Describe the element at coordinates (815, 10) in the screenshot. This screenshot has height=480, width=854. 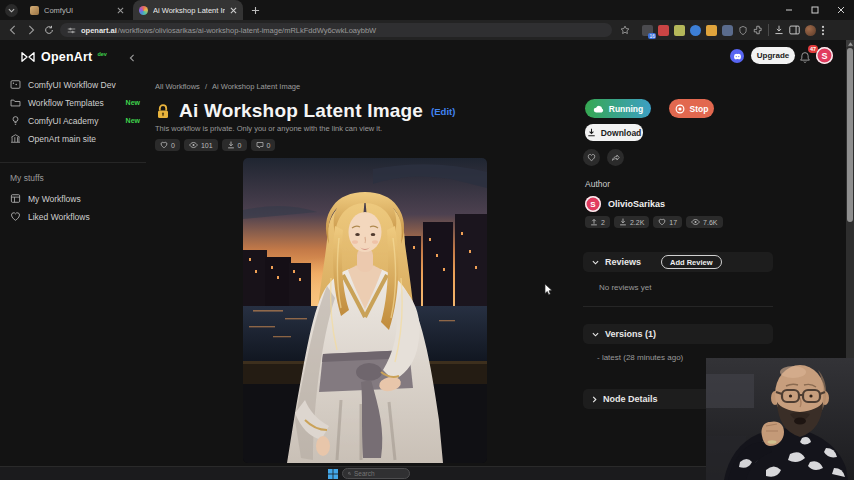
I see `window-maximize-button` at that location.